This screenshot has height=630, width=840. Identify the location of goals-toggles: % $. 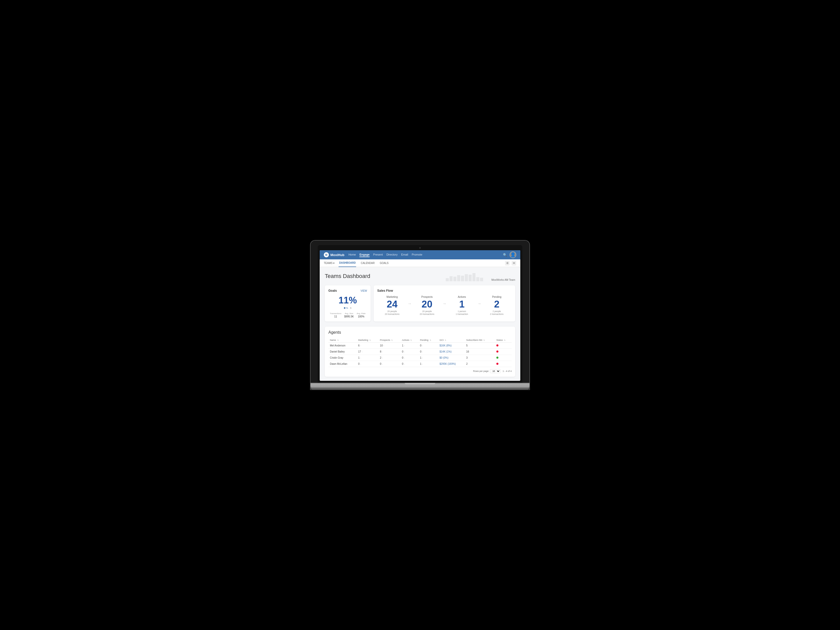
(348, 308).